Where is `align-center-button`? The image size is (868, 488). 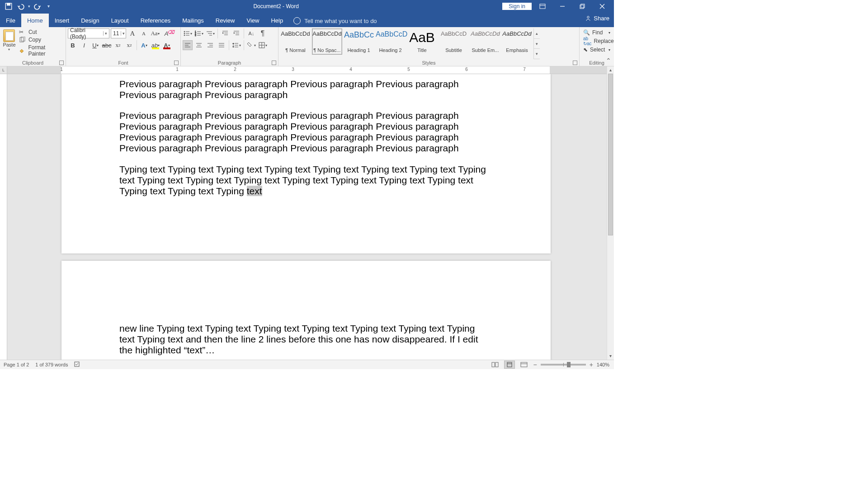 align-center-button is located at coordinates (199, 45).